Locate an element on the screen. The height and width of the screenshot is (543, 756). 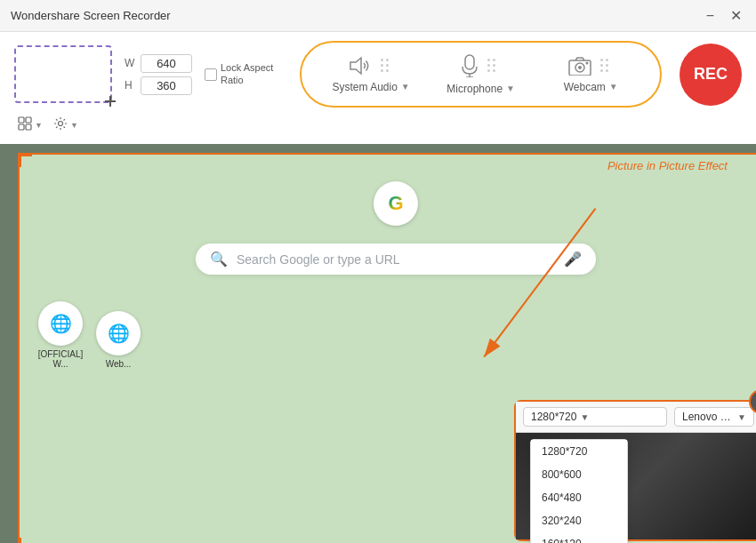
res-option-1: 800*600 is located at coordinates (579, 475).